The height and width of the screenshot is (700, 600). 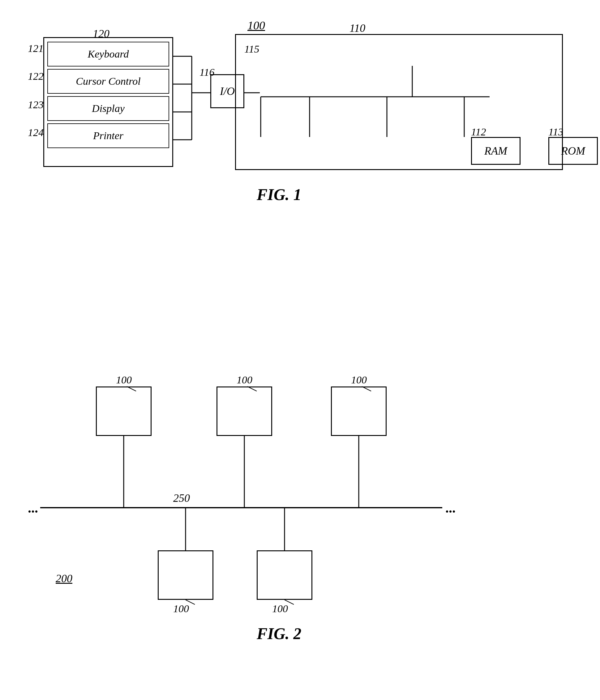 I want to click on fig1-title-label: 100, so click(x=256, y=25).